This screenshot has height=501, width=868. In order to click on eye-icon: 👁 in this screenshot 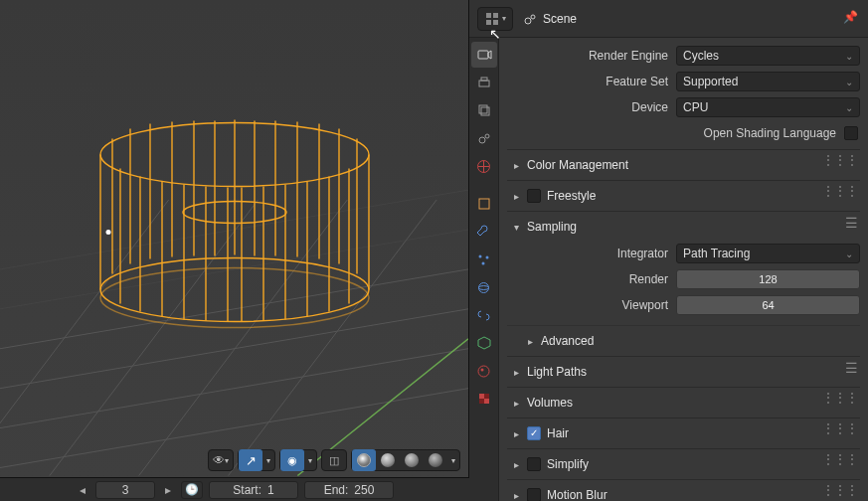, I will do `click(219, 460)`.